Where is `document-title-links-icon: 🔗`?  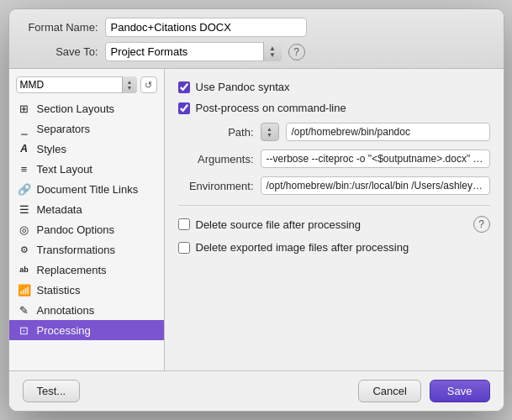
document-title-links-icon: 🔗 is located at coordinates (24, 189).